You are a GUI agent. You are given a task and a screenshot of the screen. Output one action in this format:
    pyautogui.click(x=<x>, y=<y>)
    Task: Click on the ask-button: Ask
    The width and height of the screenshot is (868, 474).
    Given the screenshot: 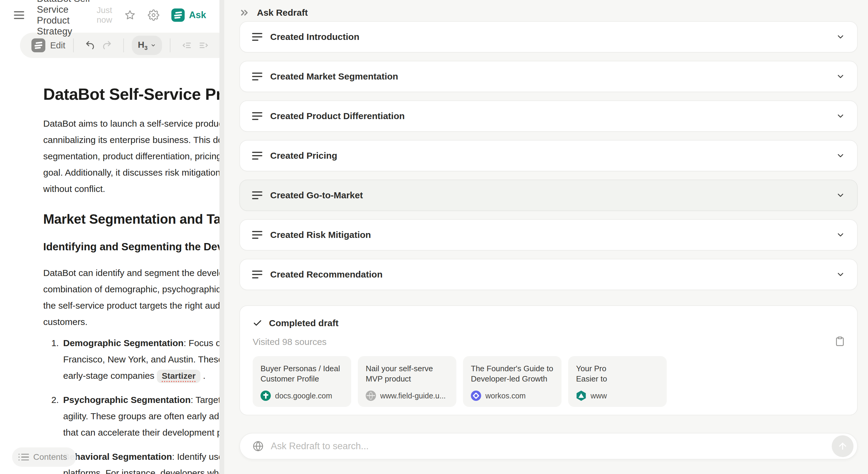 What is the action you would take?
    pyautogui.click(x=189, y=15)
    